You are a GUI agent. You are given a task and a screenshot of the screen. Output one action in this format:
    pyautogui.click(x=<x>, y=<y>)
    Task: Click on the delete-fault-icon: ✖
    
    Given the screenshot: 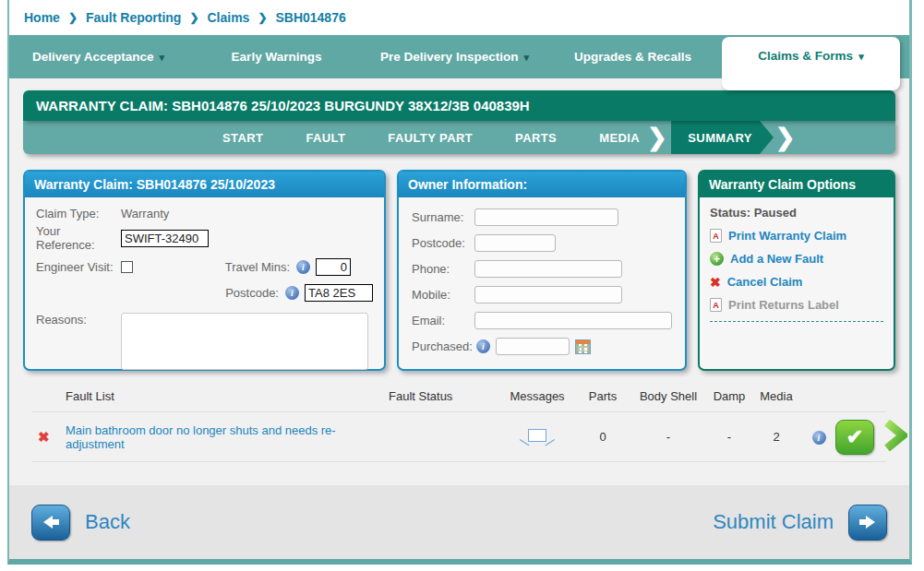 What is the action you would take?
    pyautogui.click(x=49, y=437)
    